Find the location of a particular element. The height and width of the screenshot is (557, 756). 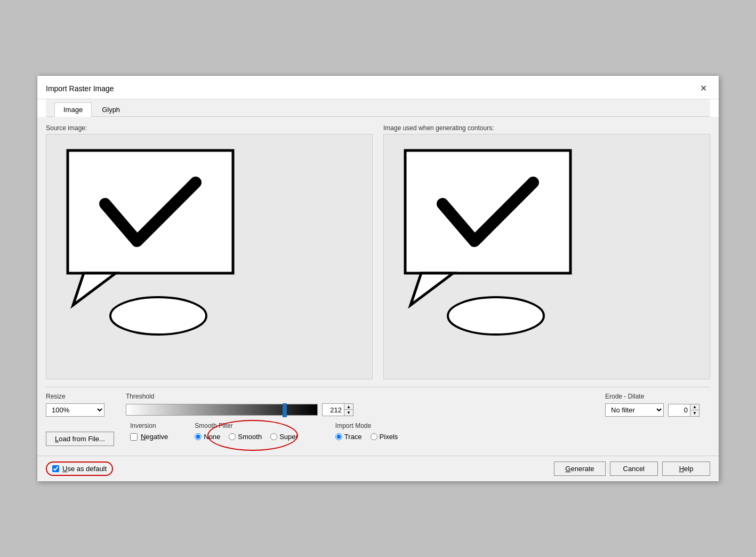

erode-label: Erode - Dilate is located at coordinates (653, 396).